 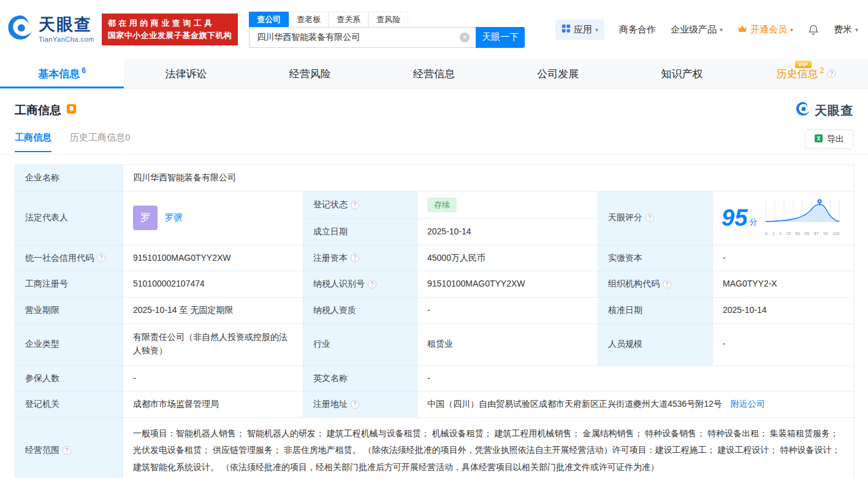 I want to click on search-tab-company: 查公司, so click(x=268, y=20).